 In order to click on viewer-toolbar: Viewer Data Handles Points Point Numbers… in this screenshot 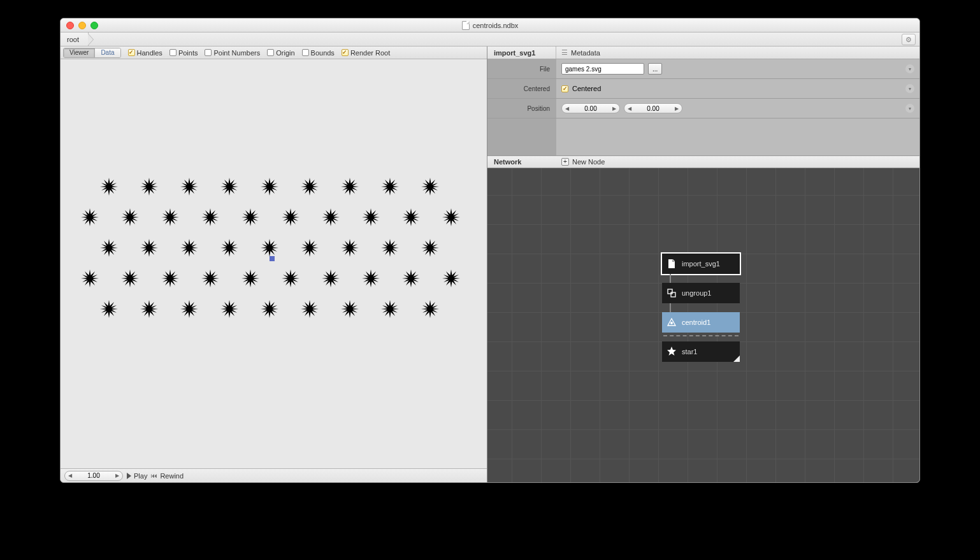, I will do `click(274, 53)`.